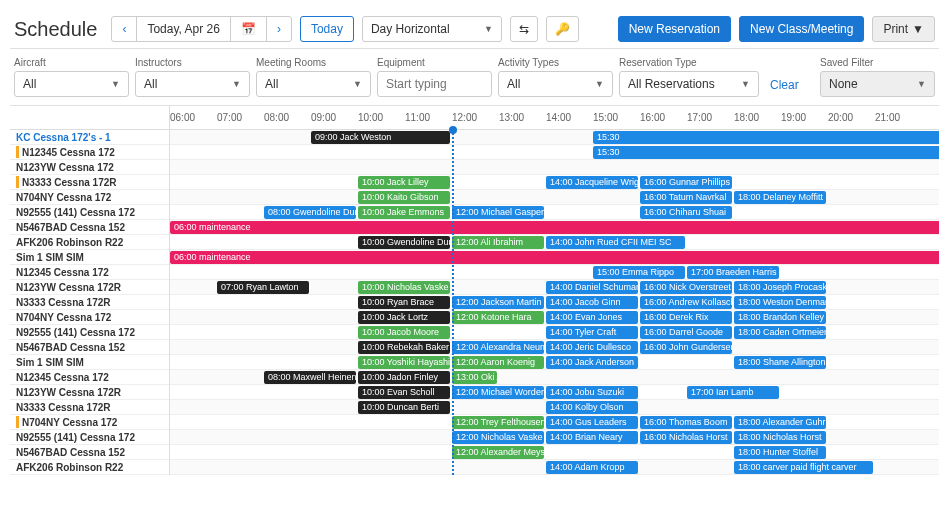  I want to click on timeline-row: 09:00 Jack Weston15:30, so click(554, 138).